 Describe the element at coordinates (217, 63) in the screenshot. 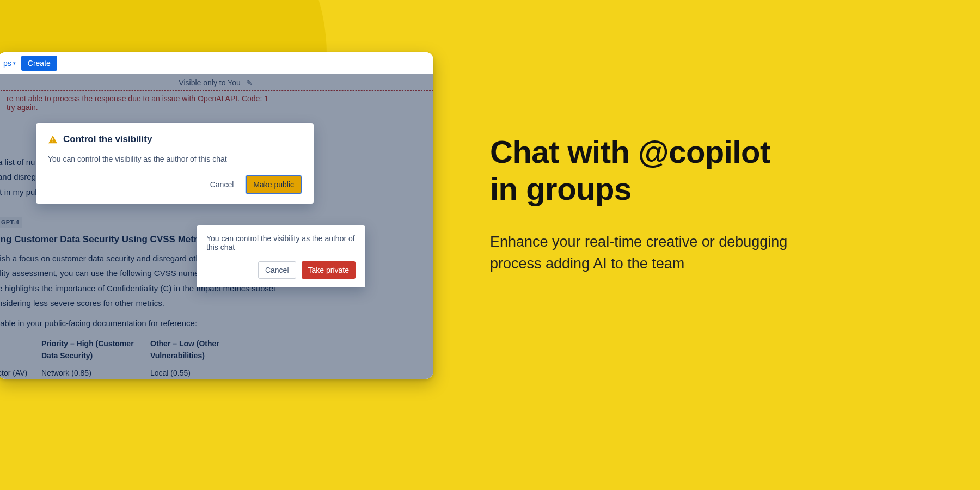

I see `app-topbar: ps ▾ Create` at that location.